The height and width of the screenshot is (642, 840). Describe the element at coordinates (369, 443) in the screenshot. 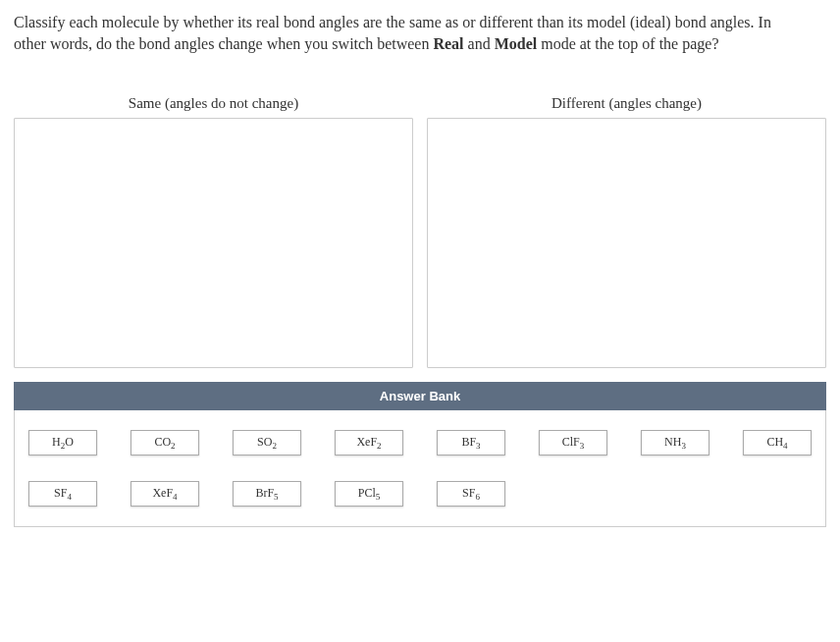

I see `molecule-tile: XeF2` at that location.